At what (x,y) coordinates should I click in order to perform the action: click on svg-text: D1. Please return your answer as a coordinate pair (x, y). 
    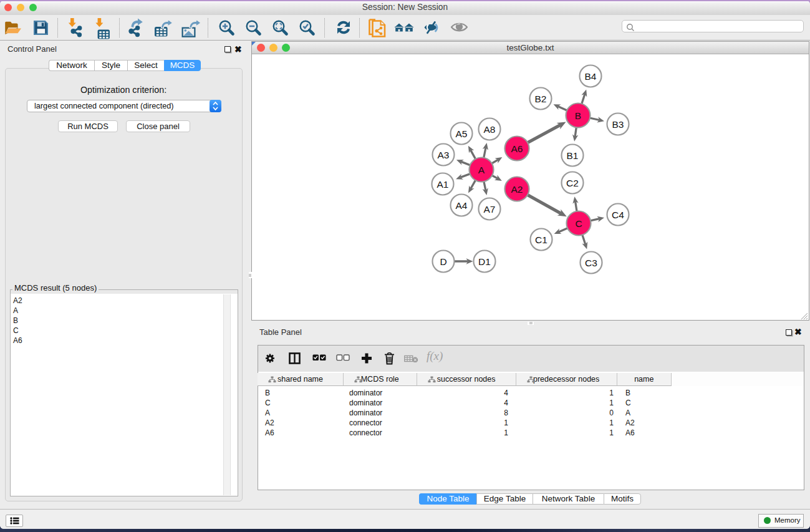
    Looking at the image, I should click on (485, 262).